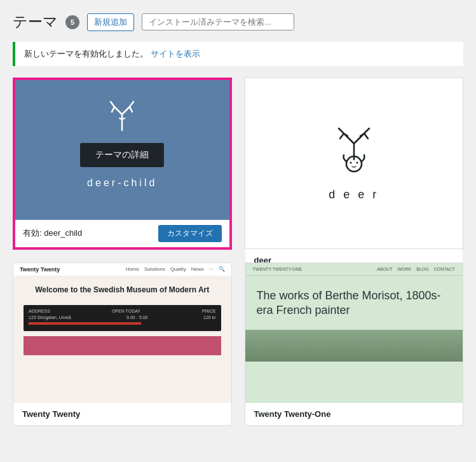  What do you see at coordinates (85, 323) in the screenshot?
I see `tt-red-bar` at bounding box center [85, 323].